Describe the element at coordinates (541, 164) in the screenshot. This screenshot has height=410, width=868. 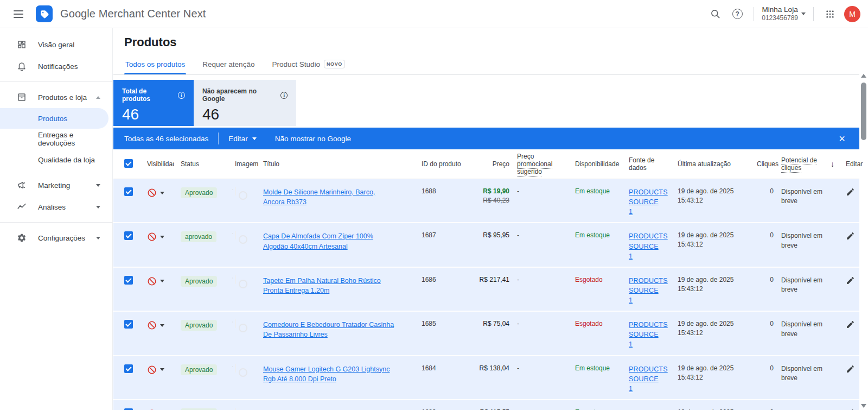
I see `column-promo: Preço promocional sugerido` at that location.